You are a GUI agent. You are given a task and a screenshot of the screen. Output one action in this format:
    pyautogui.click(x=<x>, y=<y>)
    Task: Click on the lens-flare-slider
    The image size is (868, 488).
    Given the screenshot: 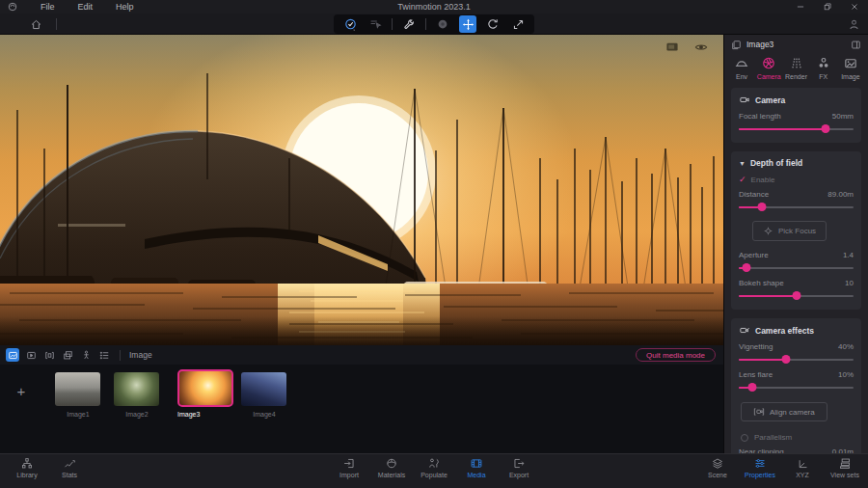 What is the action you would take?
    pyautogui.click(x=797, y=388)
    